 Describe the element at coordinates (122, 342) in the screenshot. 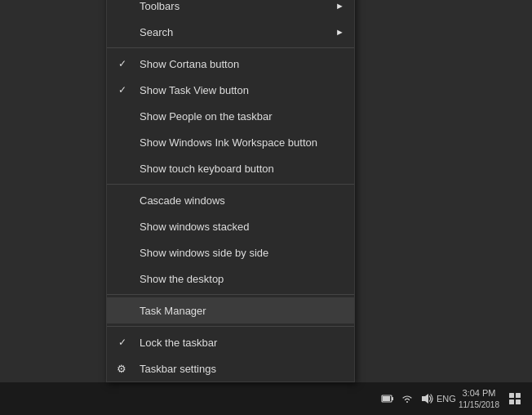

I see `check-icon-lock: ✓` at that location.